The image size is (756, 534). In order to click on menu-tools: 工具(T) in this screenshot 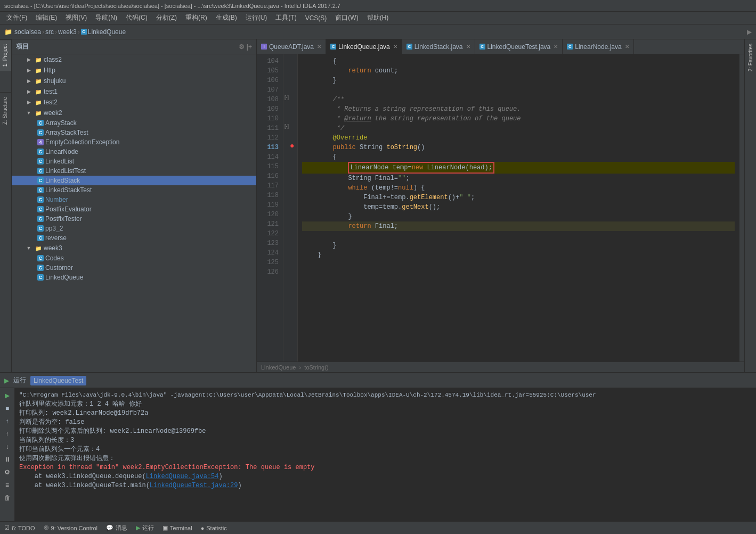, I will do `click(286, 18)`.